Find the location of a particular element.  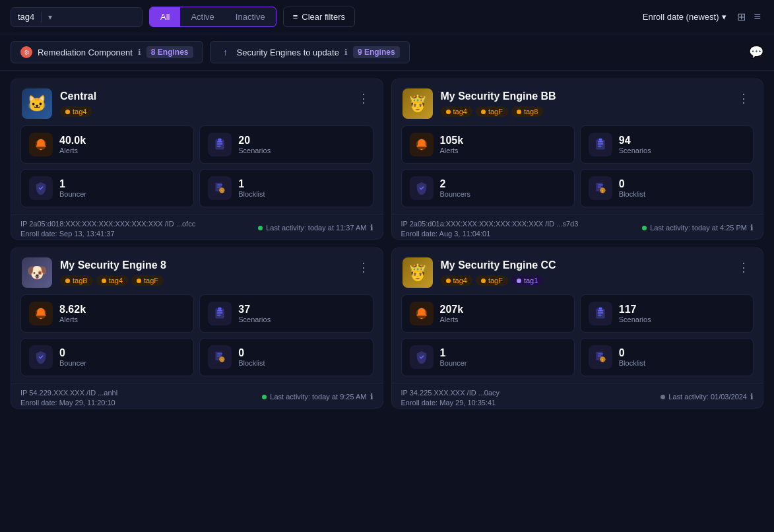

card-header: 🤴 My Security Engine CC tag4 tagF tag1 ⋮ is located at coordinates (578, 271).